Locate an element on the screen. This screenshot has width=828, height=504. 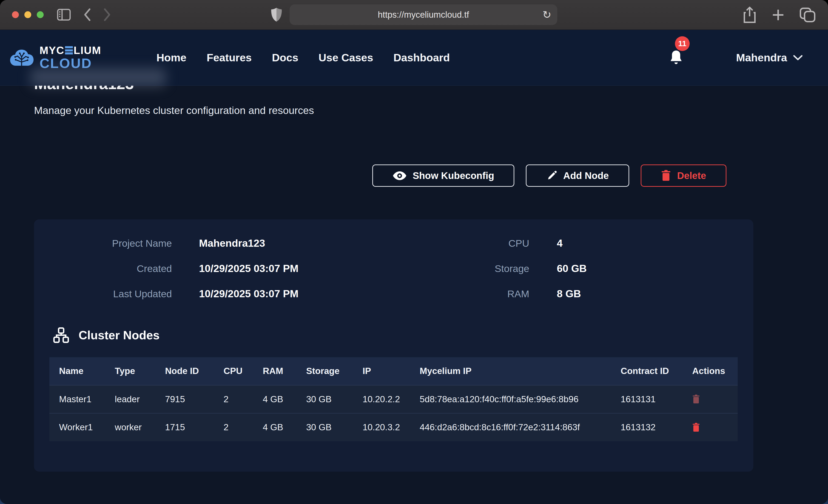
cell-type: leader is located at coordinates (133, 400).